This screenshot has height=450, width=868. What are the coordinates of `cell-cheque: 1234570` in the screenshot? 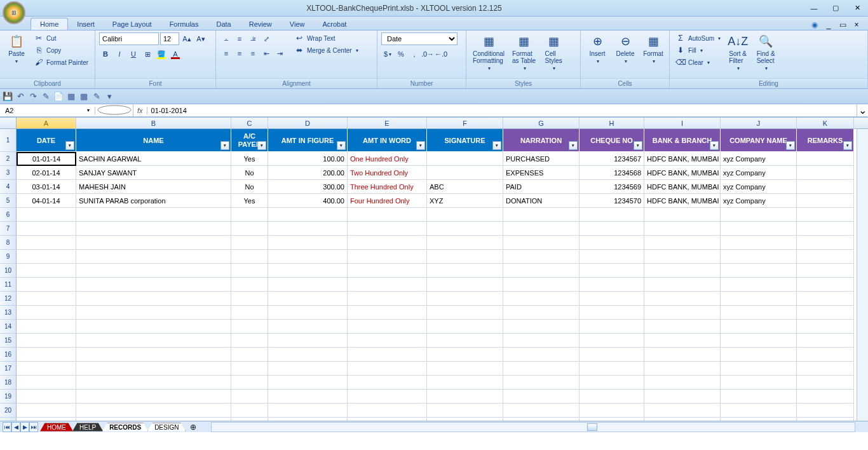 It's located at (612, 201).